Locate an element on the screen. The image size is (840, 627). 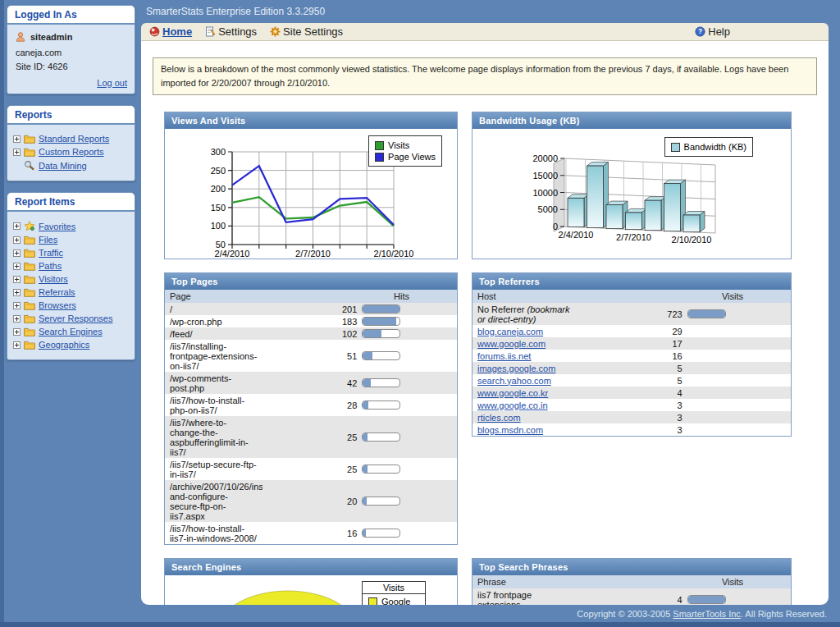
top-referrers-row-link: forums.iis.net is located at coordinates (504, 356).